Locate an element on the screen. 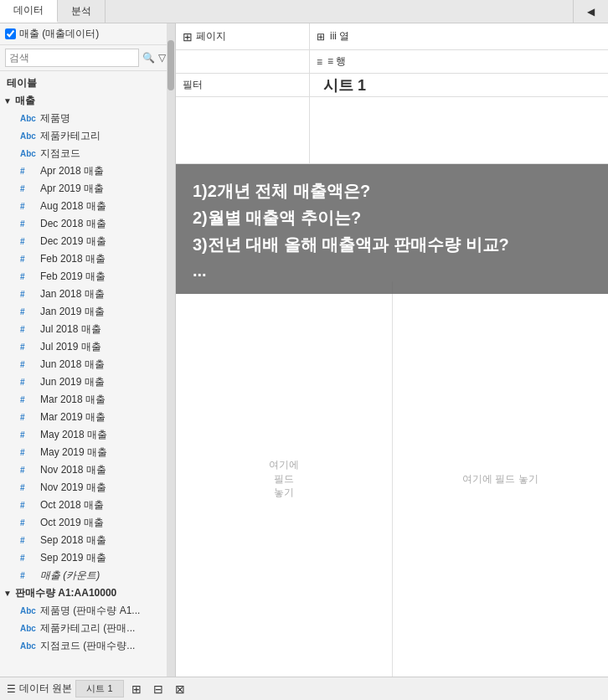 The width and height of the screenshot is (608, 700). tree-item-sales-7: #Dec 2019 매출 is located at coordinates (87, 241).